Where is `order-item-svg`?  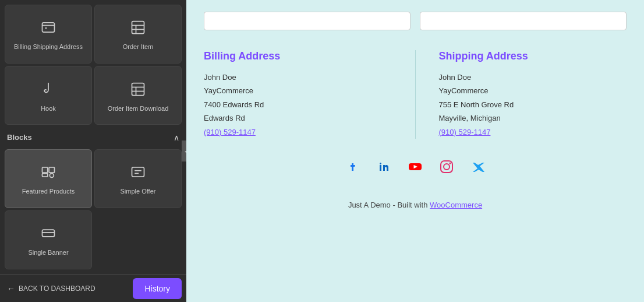 order-item-svg is located at coordinates (138, 27).